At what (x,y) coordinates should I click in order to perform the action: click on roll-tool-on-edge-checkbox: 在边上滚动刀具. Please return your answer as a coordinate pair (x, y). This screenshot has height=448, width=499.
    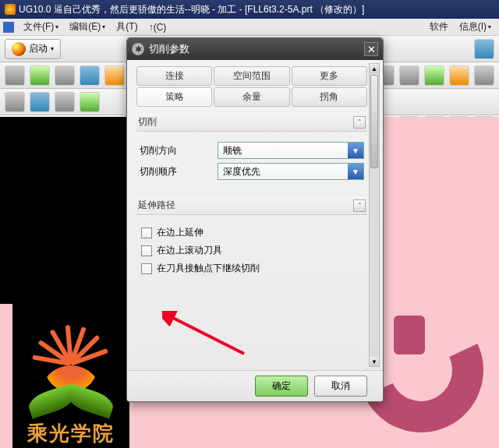
    Looking at the image, I should click on (252, 251).